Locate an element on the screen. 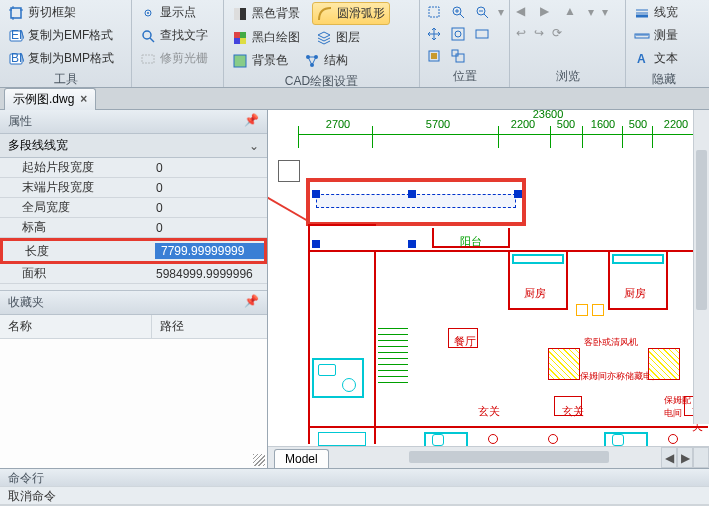  structure-label: 结构 is located at coordinates (336, 60).